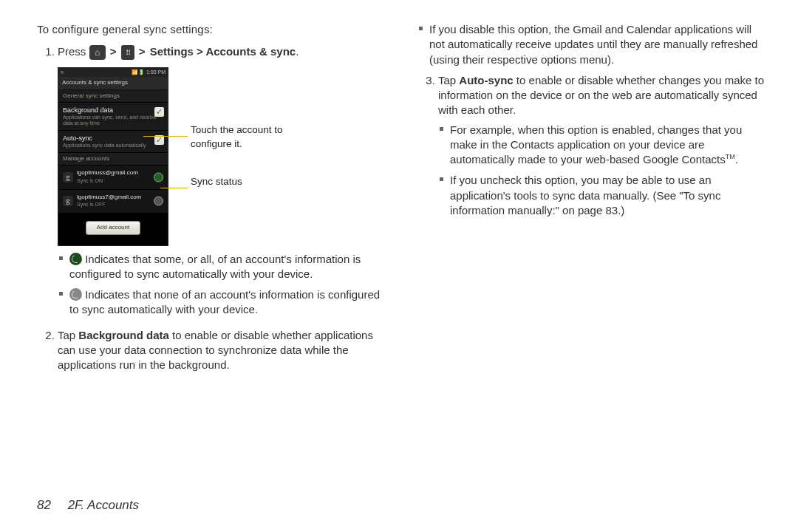 The width and height of the screenshot is (798, 532). I want to click on phone-screen: ⎋ 📶🔋 1:00 PM Accounts & sync settings Ge…, so click(113, 157).